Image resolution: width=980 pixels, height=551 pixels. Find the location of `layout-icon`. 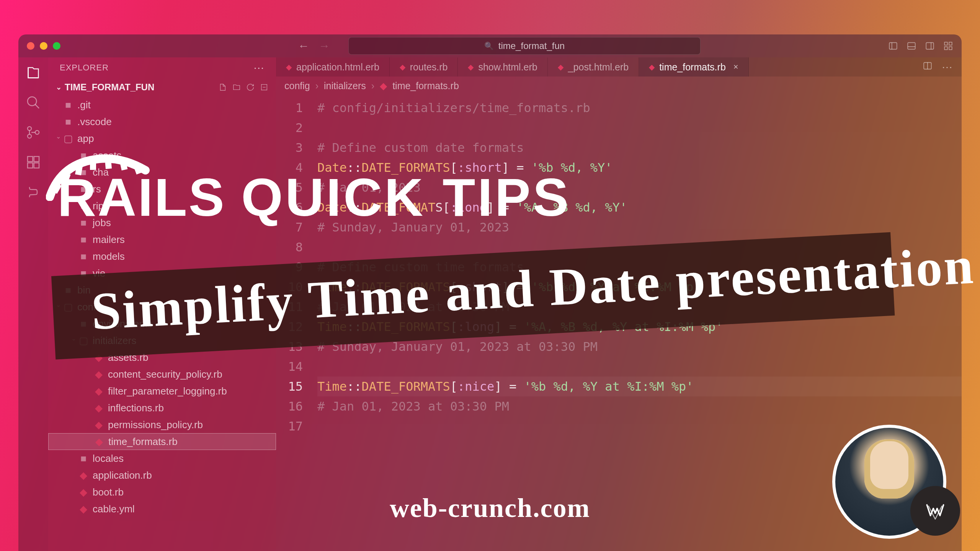

layout-icon is located at coordinates (948, 46).